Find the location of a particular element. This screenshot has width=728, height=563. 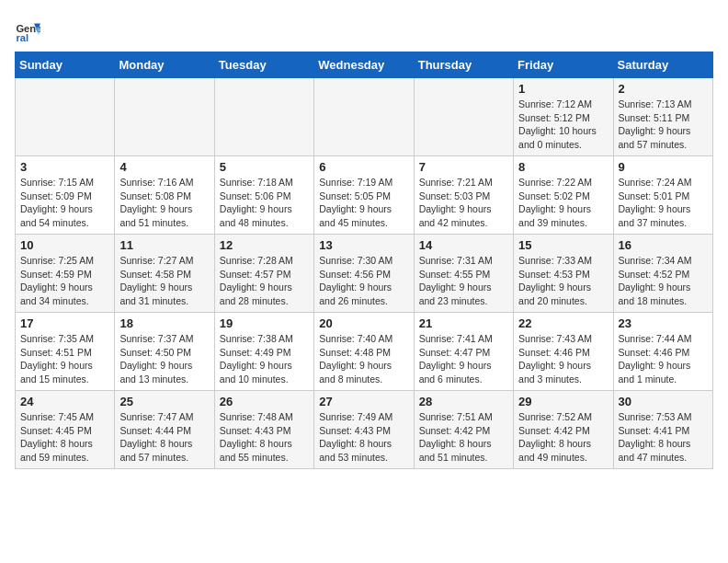

calendar-cell: 16Sunrise: 7:34 AM Sunset: 4:52 PM Dayli… is located at coordinates (663, 274).